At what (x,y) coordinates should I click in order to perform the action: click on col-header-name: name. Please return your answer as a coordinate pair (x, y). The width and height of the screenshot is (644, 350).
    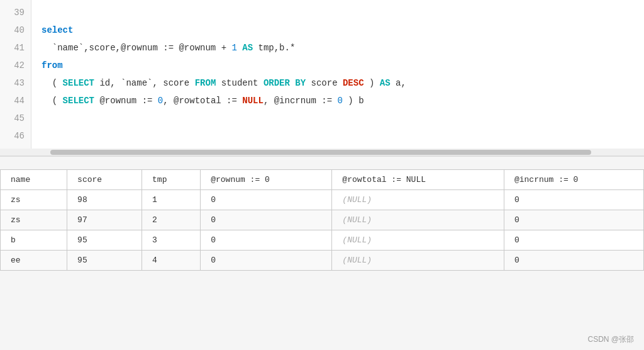
    Looking at the image, I should click on (34, 180).